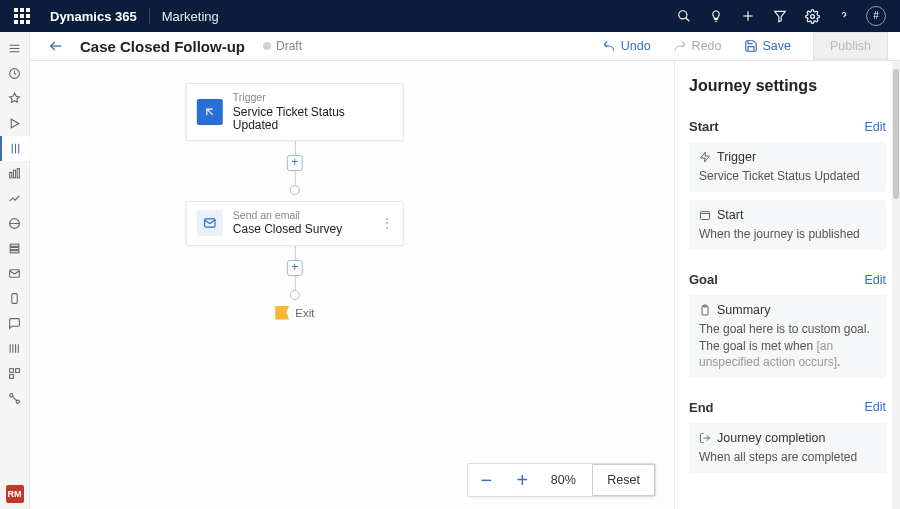 This screenshot has height=509, width=900. I want to click on rail-menu, so click(15, 48).